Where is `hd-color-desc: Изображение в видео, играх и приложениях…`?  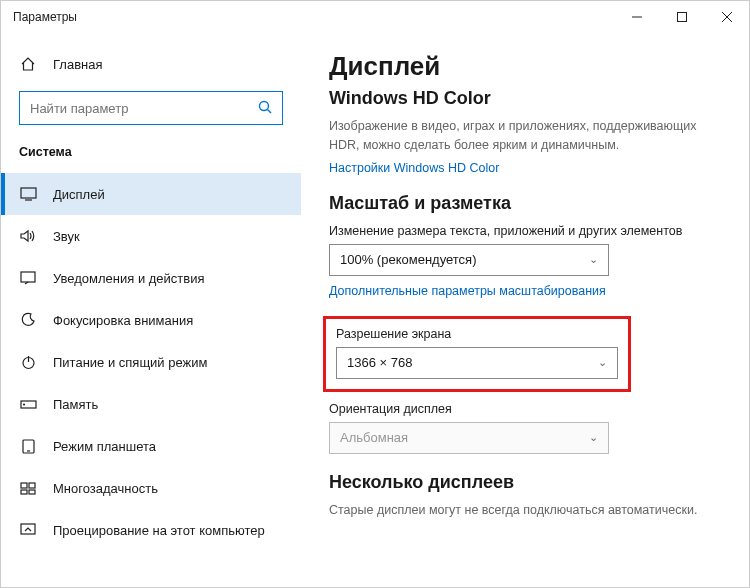
hd-color-desc: Изображение в видео, играх и приложениях… is located at coordinates (525, 136).